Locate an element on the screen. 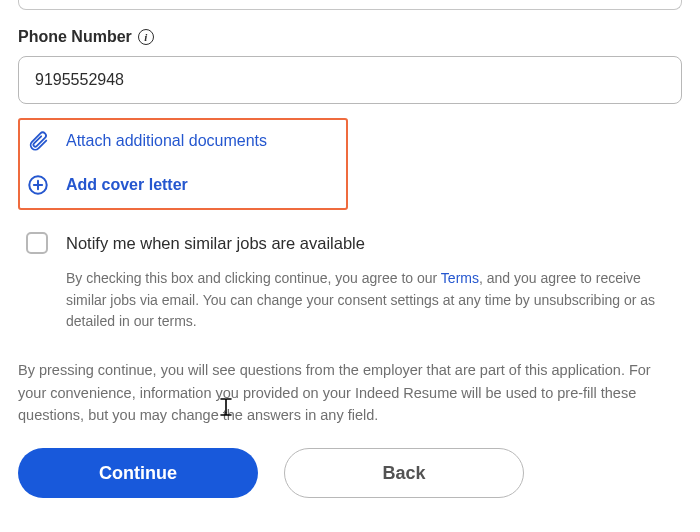 The width and height of the screenshot is (700, 532). phone-number-label-text: Phone Number is located at coordinates (75, 37).